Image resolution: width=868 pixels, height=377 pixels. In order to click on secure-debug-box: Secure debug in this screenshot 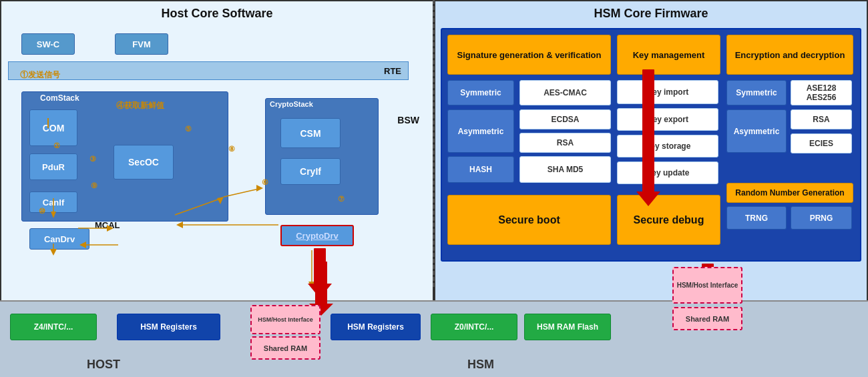, I will do `click(669, 220)`.